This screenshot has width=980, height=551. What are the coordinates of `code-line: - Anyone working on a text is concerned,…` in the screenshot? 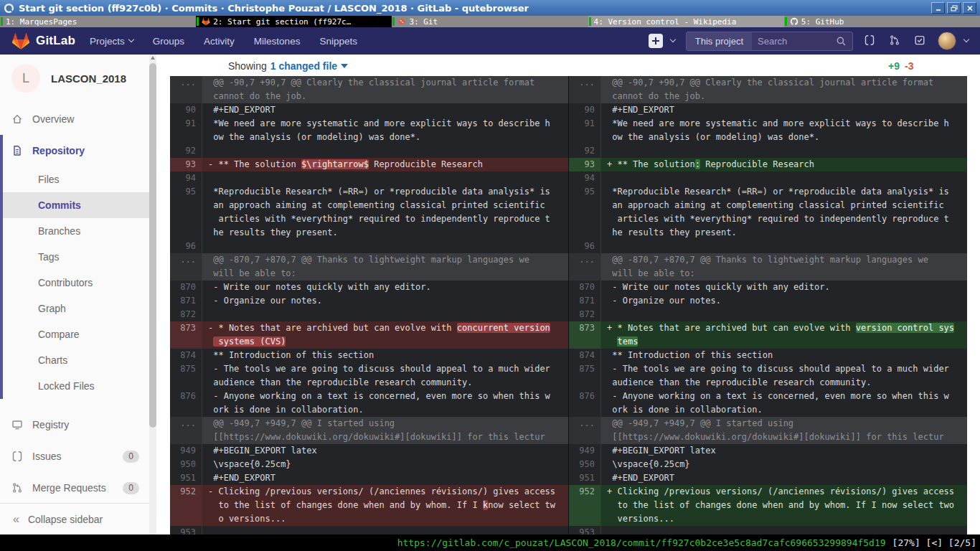 It's located at (787, 396).